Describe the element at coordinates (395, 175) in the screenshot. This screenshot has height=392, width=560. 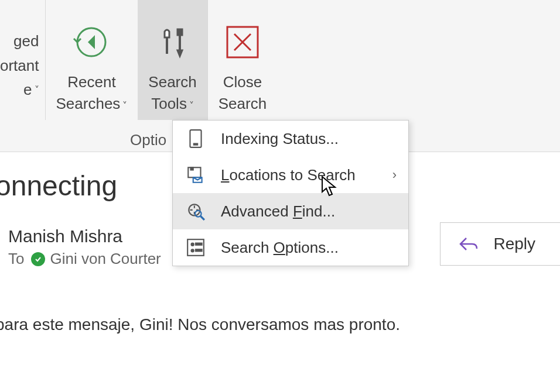
I see `chevron-right-icon: ›` at that location.